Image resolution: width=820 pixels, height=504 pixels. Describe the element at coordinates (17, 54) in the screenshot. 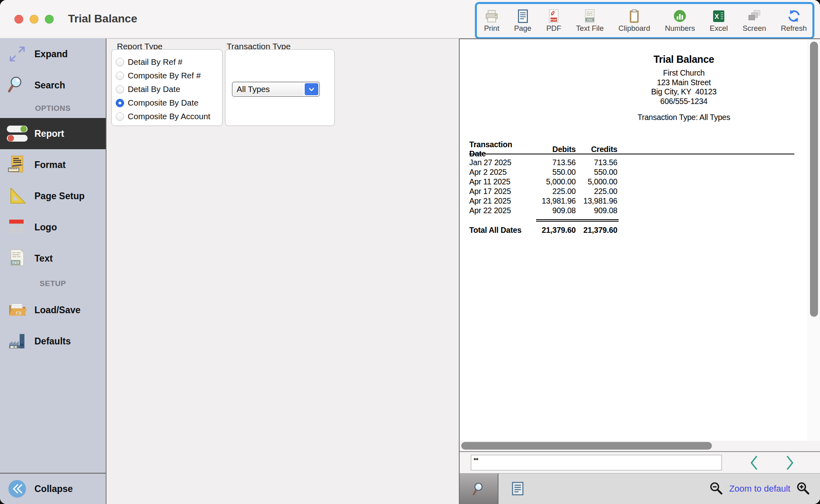

I see `expand-icon` at that location.